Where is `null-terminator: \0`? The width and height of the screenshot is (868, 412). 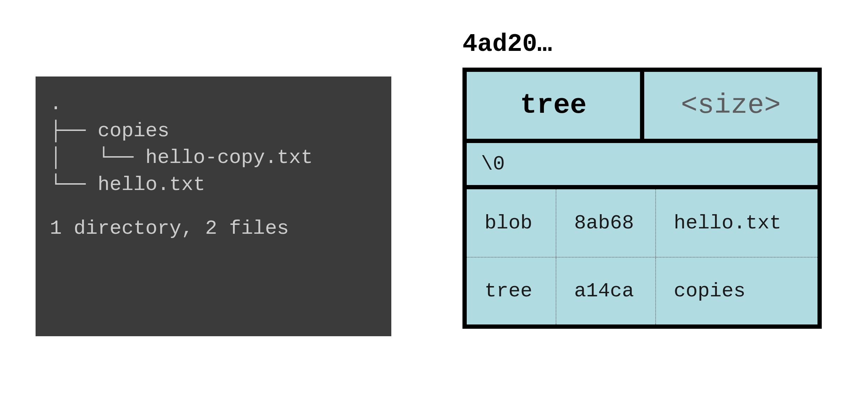
null-terminator: \0 is located at coordinates (642, 166).